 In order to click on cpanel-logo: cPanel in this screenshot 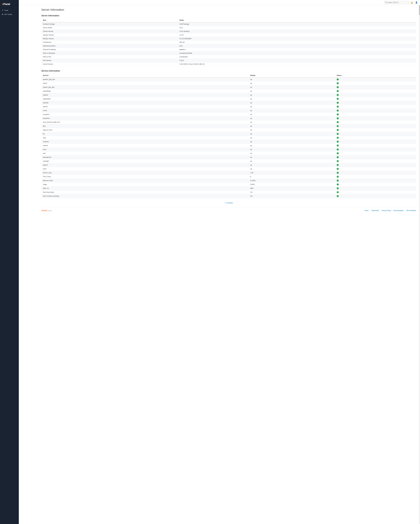, I will do `click(9, 4)`.